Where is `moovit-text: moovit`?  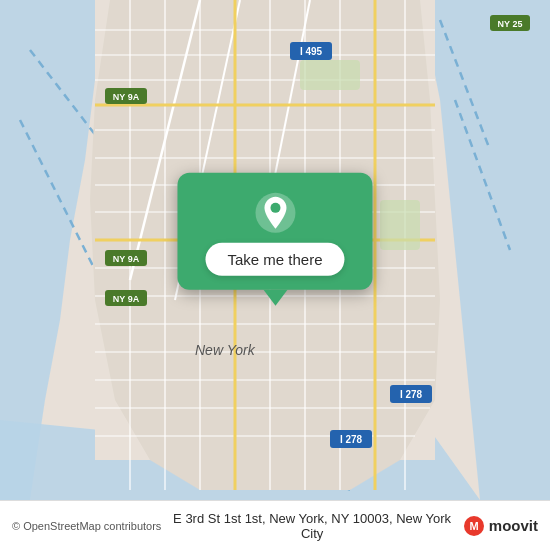
moovit-text: moovit is located at coordinates (514, 526).